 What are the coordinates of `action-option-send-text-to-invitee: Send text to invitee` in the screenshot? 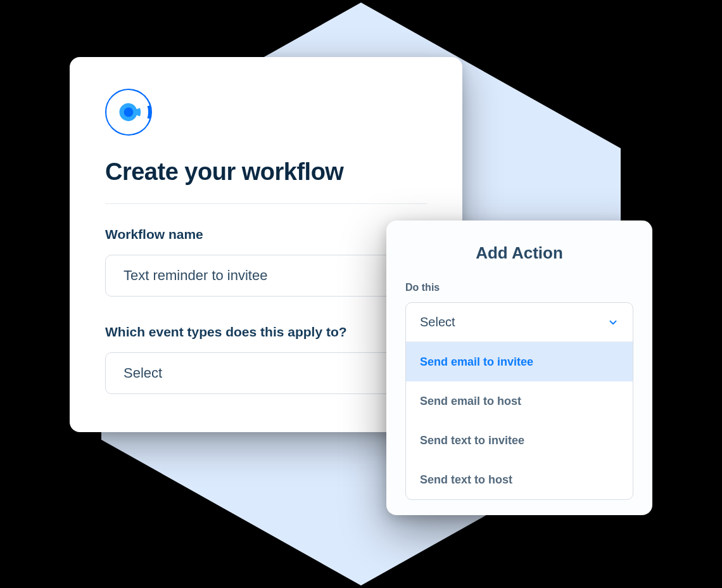 It's located at (519, 440).